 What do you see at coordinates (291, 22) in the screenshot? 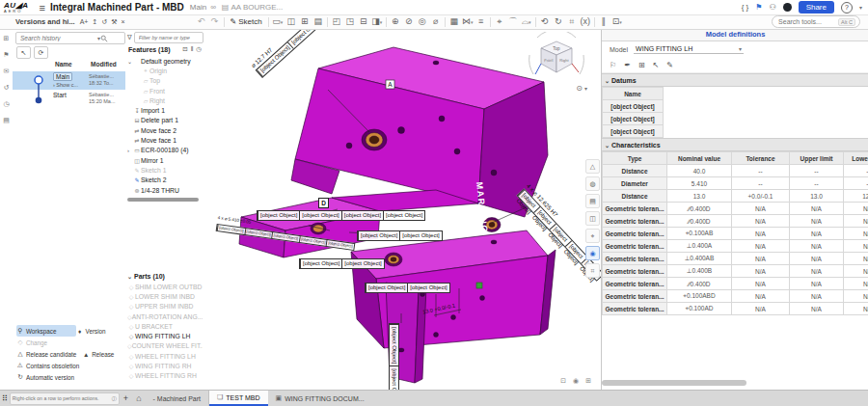
I see `toolbar-icon: ◫` at bounding box center [291, 22].